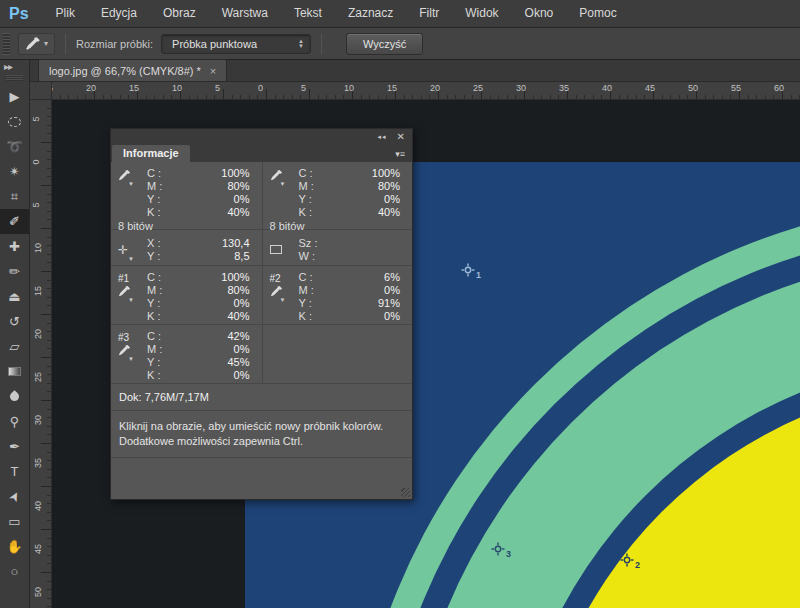  Describe the element at coordinates (426, 91) in the screenshot. I see `horizontal-ruler: 25201510505101520253035404550556065` at that location.